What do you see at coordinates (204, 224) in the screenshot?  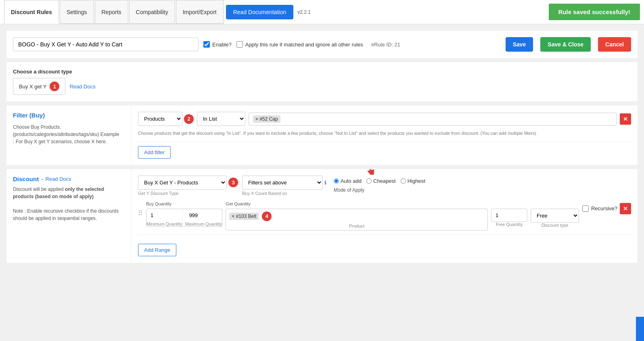 I see `max-qty-label: Maximum Quantity` at bounding box center [204, 224].